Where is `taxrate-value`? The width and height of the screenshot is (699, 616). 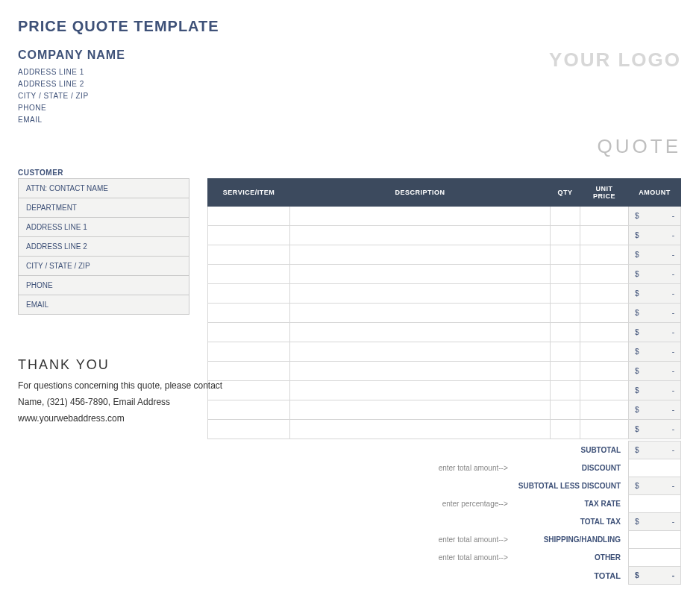
taxrate-value is located at coordinates (655, 504).